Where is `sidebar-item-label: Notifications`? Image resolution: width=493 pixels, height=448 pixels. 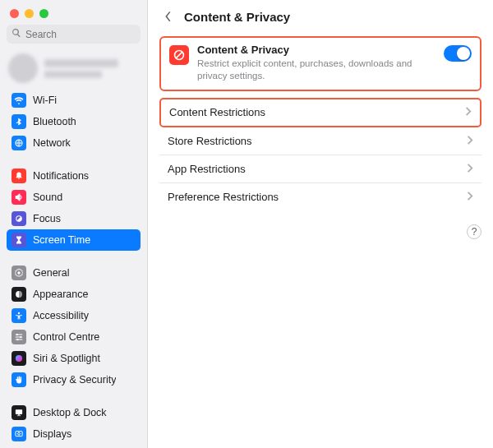 sidebar-item-label: Notifications is located at coordinates (61, 176).